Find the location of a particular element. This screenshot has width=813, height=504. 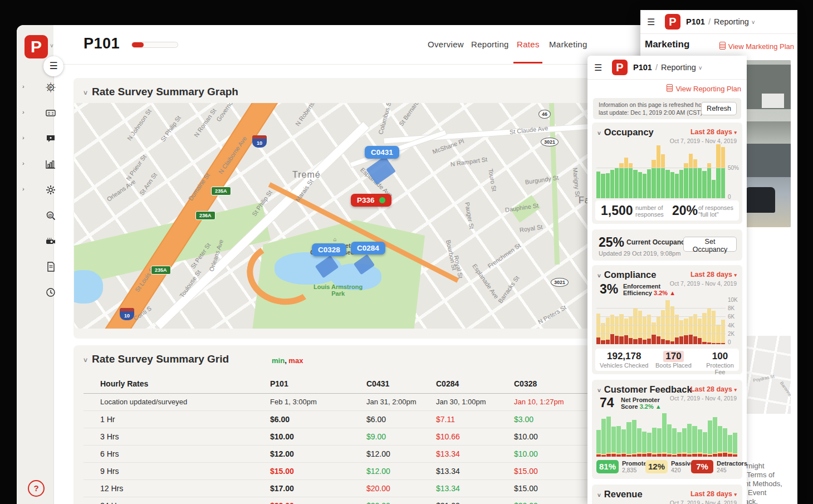

sidebar-item-document is located at coordinates (35, 267).